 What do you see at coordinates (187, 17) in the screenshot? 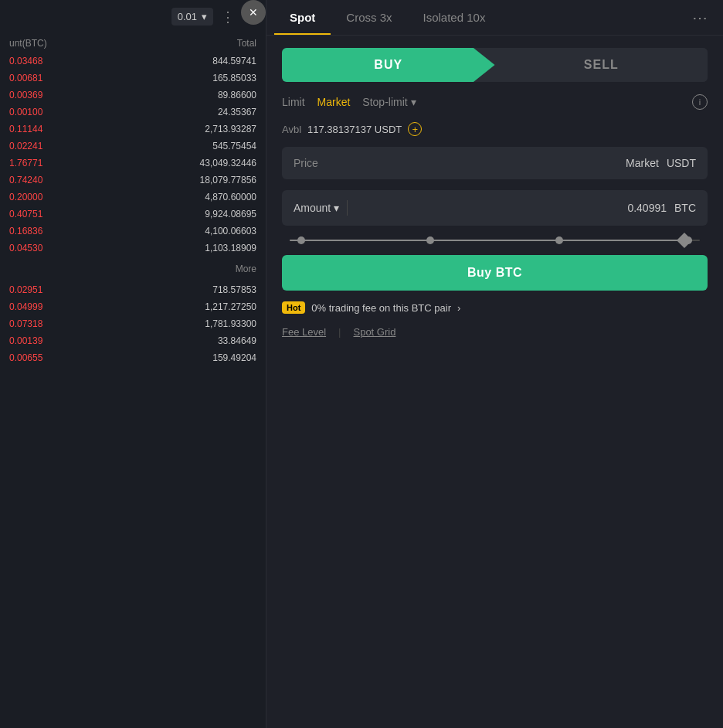
I see `decimal-value: 0.01` at bounding box center [187, 17].